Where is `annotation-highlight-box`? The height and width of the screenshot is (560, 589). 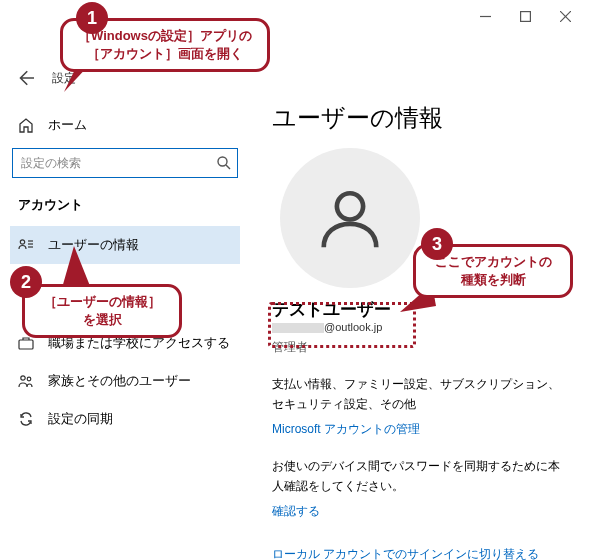 annotation-highlight-box is located at coordinates (342, 325).